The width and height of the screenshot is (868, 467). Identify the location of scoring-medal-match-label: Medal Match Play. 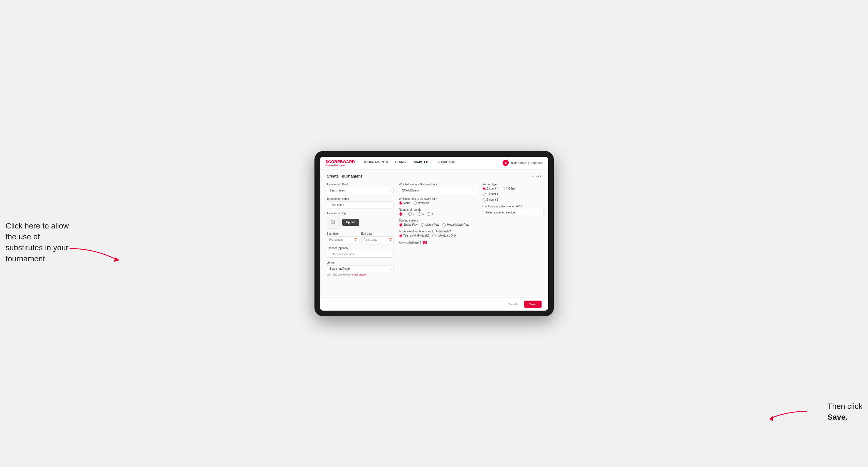
(458, 225).